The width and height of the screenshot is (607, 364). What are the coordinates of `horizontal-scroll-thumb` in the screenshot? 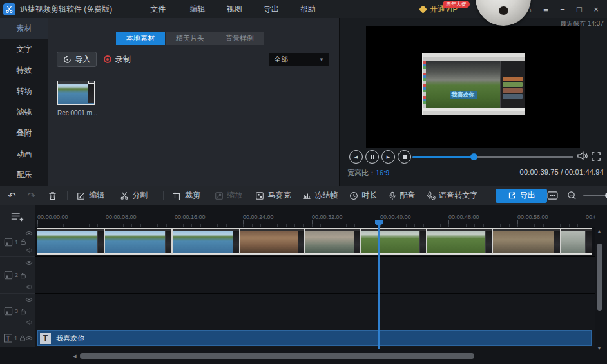 It's located at (277, 356).